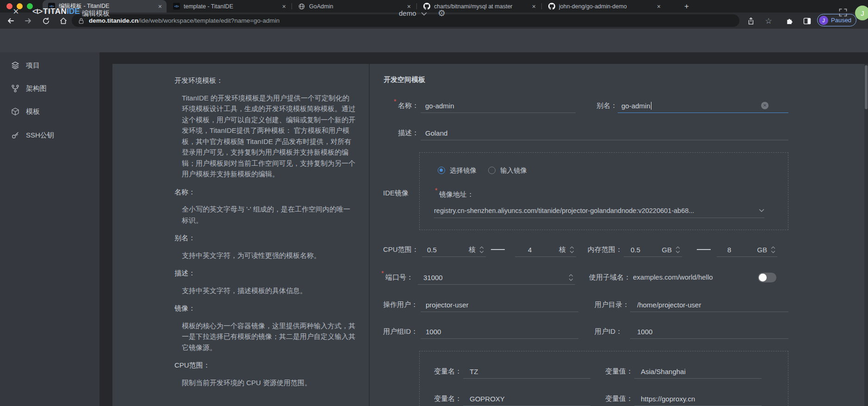 The width and height of the screenshot is (868, 406). I want to click on browser-profile-button: J Paused, so click(837, 20).